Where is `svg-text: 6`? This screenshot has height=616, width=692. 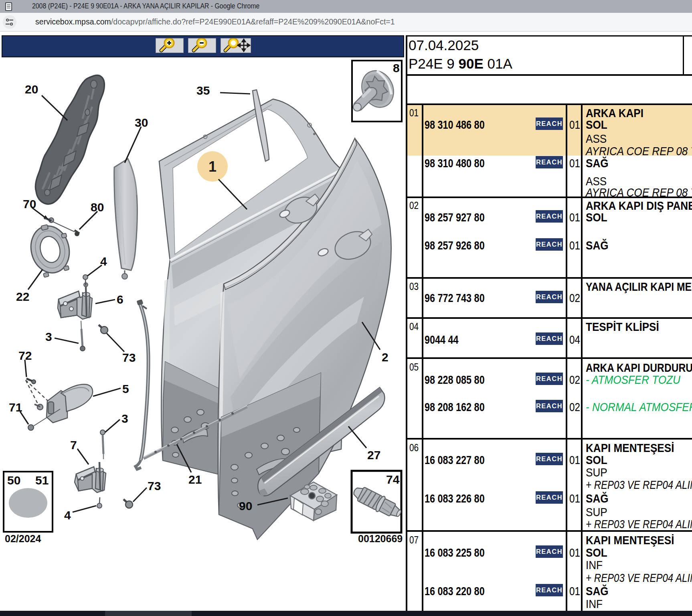
svg-text: 6 is located at coordinates (120, 299).